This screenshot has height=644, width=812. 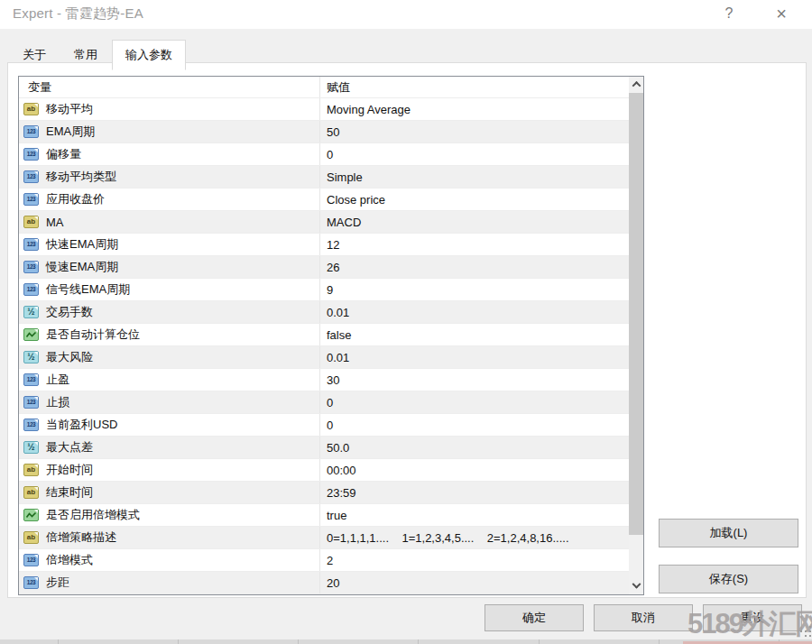 What do you see at coordinates (643, 618) in the screenshot?
I see `cancel-button: 取消` at bounding box center [643, 618].